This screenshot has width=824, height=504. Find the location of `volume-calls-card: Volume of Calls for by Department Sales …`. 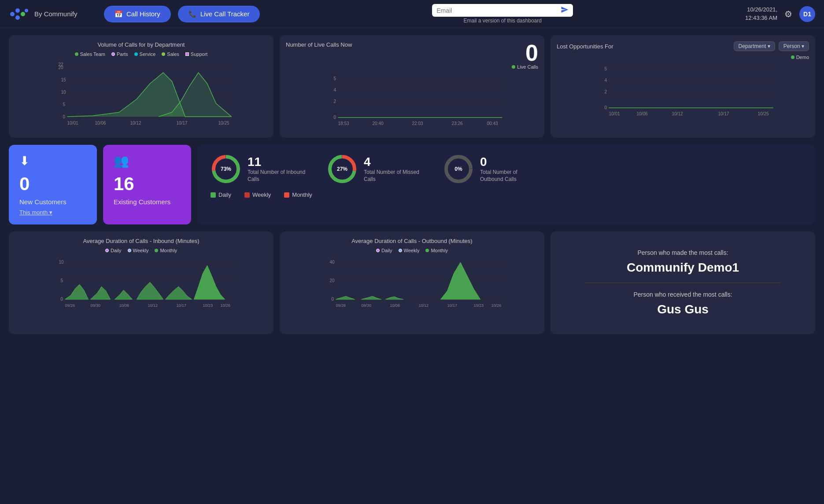

volume-calls-card: Volume of Calls for by Department Sales … is located at coordinates (141, 86).